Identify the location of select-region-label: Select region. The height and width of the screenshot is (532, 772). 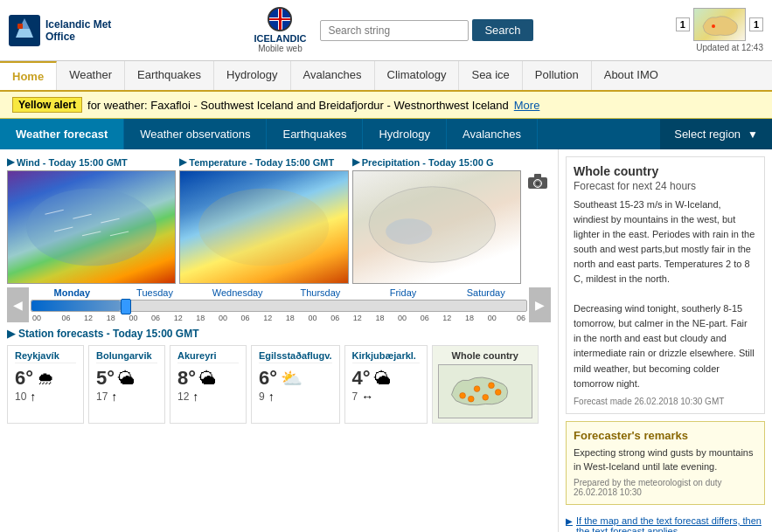
(707, 135).